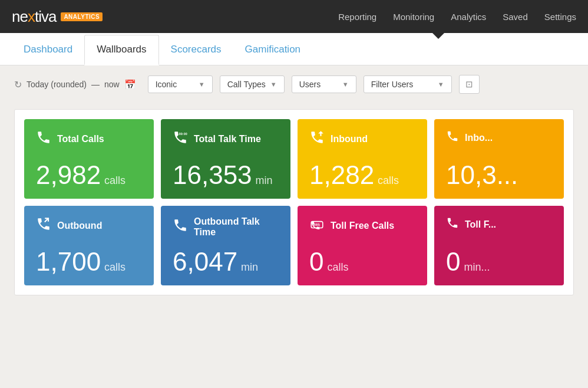 Image resolution: width=588 pixels, height=388 pixels. I want to click on total-calls-title: Total Calls, so click(81, 139).